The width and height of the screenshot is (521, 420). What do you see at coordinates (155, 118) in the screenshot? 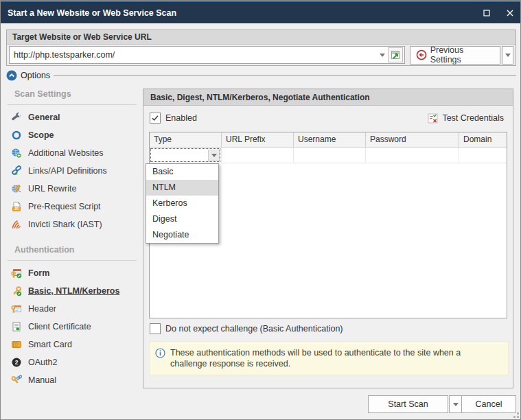
I see `check-icon` at bounding box center [155, 118].